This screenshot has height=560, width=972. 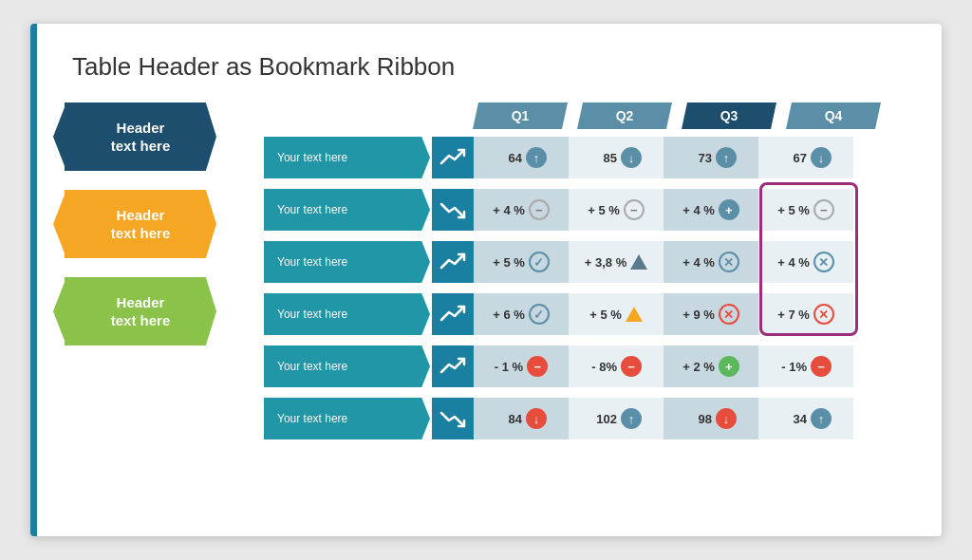 What do you see at coordinates (625, 116) in the screenshot?
I see `quarter-header-q2: Q2` at bounding box center [625, 116].